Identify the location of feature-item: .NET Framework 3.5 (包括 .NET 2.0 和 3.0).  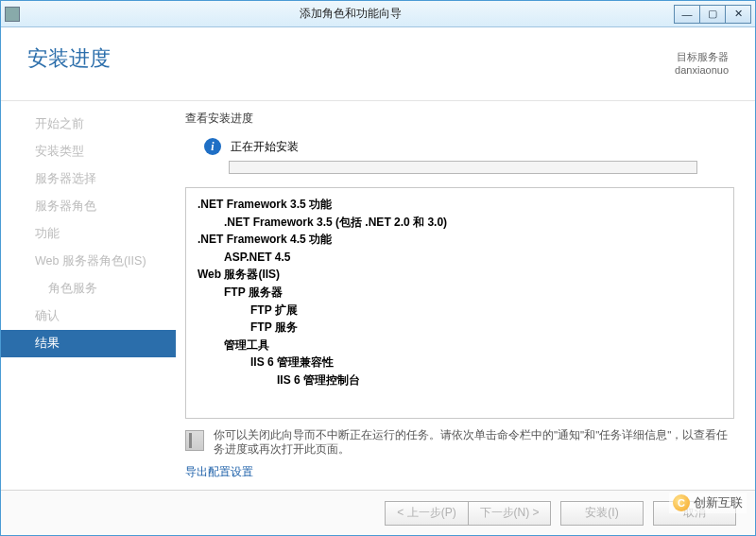
(459, 223).